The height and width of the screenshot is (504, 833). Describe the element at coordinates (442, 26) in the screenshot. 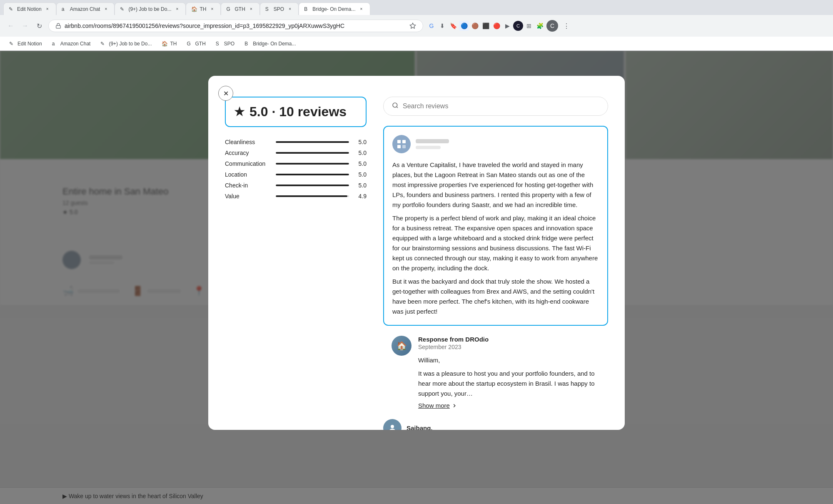

I see `download-icon: ⬇` at that location.